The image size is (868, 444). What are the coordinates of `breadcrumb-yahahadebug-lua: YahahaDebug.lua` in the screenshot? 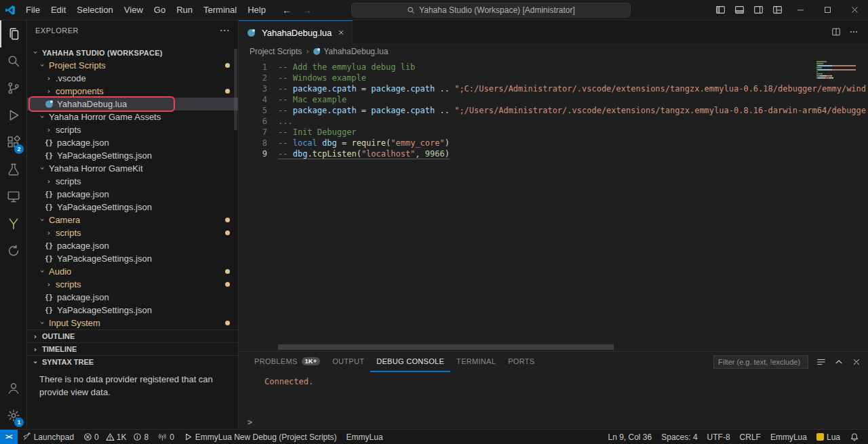 It's located at (351, 52).